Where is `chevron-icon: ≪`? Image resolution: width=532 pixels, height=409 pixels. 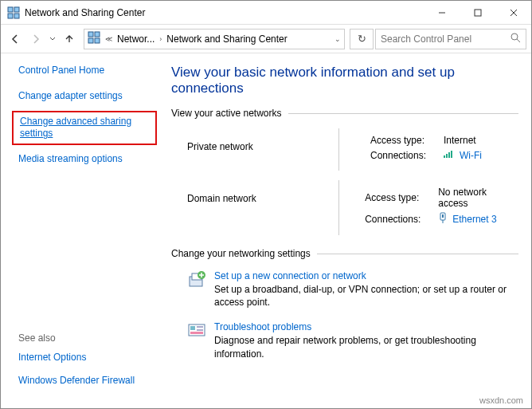
chevron-icon: ≪ is located at coordinates (108, 39).